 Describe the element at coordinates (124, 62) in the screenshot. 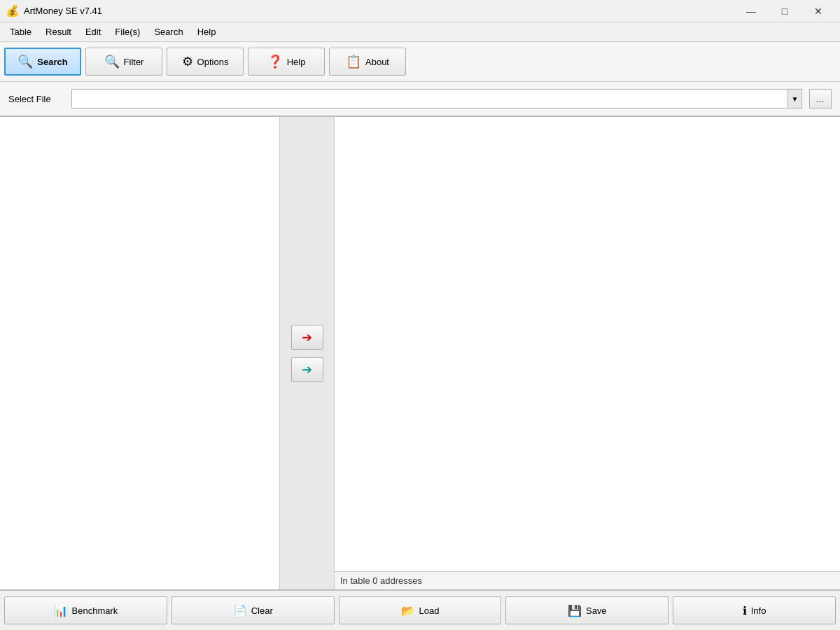

I see `filter-toolbar-button: 🔍 Filter` at that location.